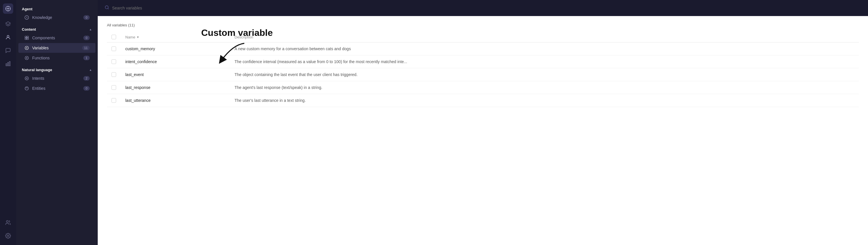 This screenshot has height=245, width=868. I want to click on description-col-label: Description, so click(244, 37).